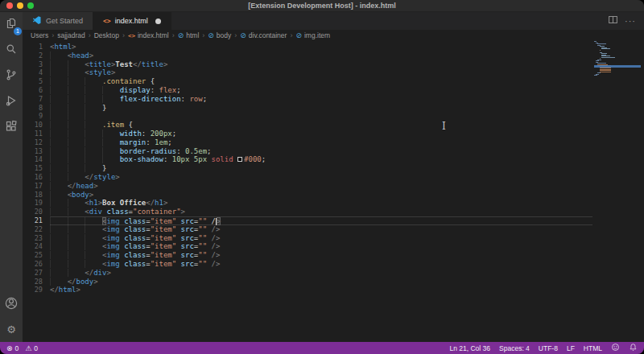  What do you see at coordinates (11, 329) in the screenshot?
I see `activity-bar-item-settings: ⚙` at bounding box center [11, 329].